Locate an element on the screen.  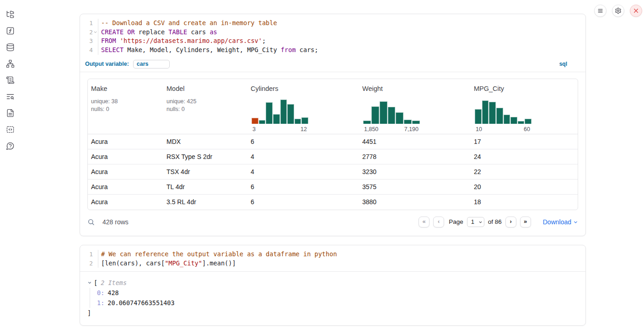
histogram-axis-labels: 1060 is located at coordinates (503, 129).